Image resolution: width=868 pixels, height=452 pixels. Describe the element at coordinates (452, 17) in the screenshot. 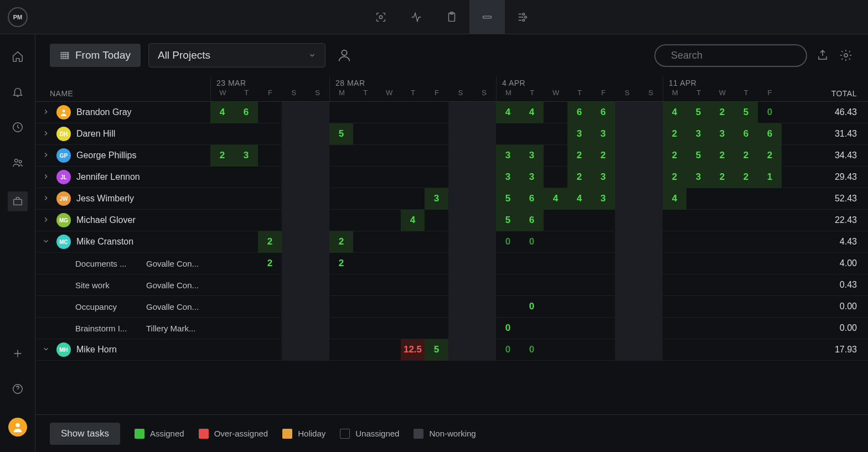

I see `view-tab-clipboard` at that location.